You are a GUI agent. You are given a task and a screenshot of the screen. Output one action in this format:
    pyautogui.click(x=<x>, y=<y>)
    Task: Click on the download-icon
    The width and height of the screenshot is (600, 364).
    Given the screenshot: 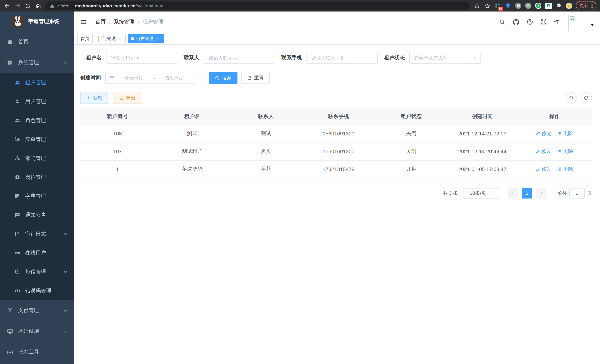 What is the action you would take?
    pyautogui.click(x=121, y=98)
    